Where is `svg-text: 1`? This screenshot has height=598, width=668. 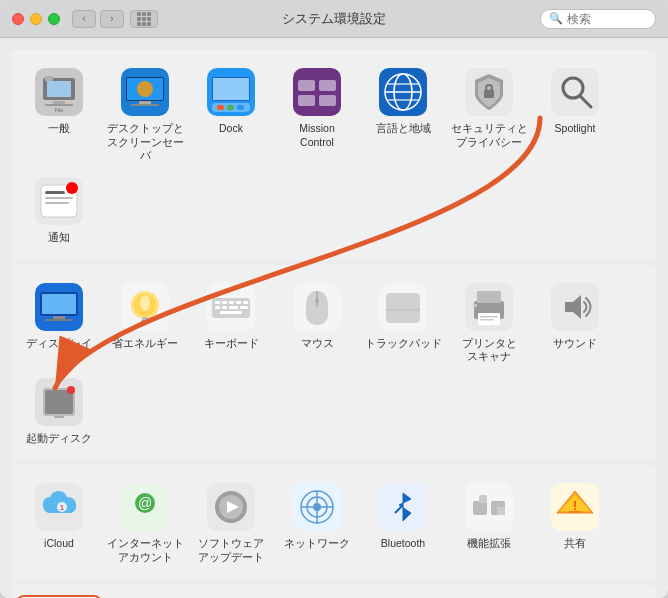
svg-text: 1 is located at coordinates (62, 508).